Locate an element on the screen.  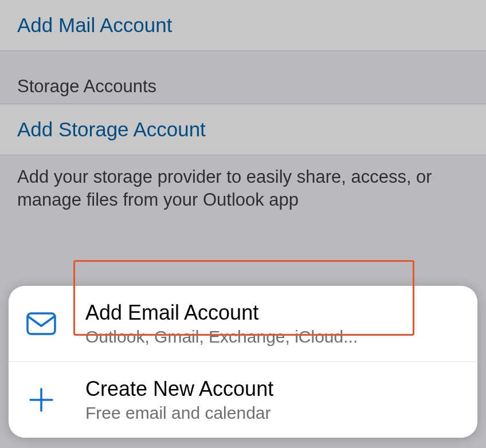
create-account-title: Create New Account is located at coordinates (273, 389).